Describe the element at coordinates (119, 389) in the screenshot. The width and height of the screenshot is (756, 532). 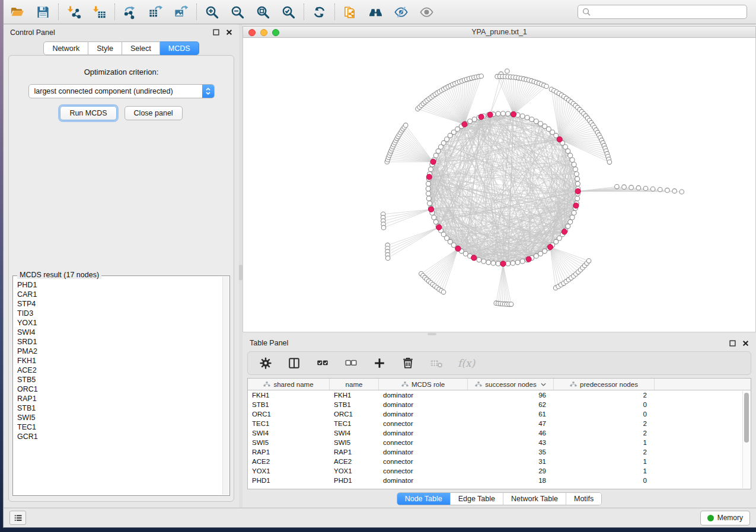
I see `mcds-result-item: ORC1` at that location.